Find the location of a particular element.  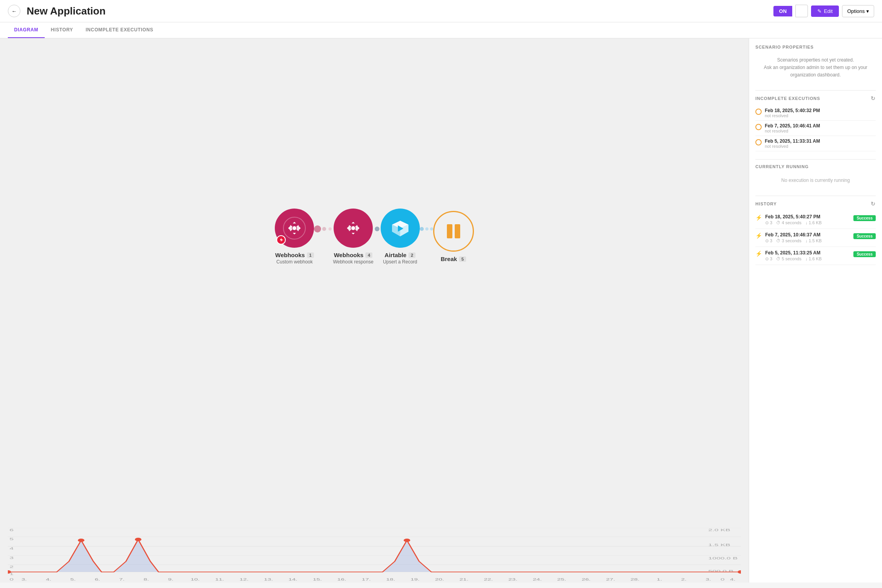

svg-text: 11. is located at coordinates (220, 579).